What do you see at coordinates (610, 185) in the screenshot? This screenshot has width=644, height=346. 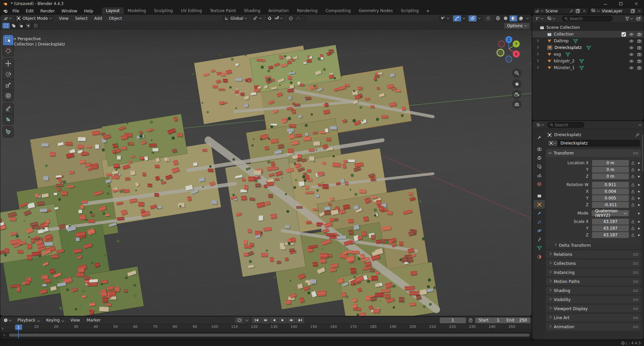 I see `field-value: 0.911` at bounding box center [610, 185].